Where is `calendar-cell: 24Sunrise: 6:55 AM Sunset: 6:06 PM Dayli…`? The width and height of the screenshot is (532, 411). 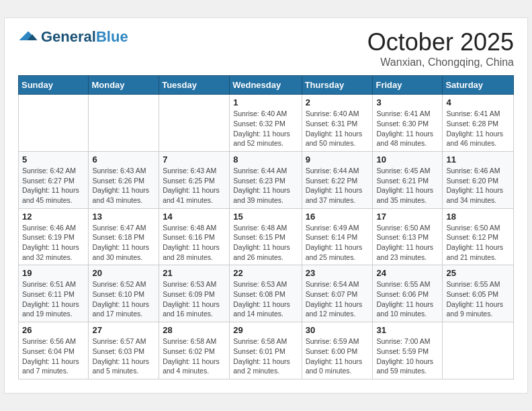 calendar-cell: 24Sunrise: 6:55 AM Sunset: 6:06 PM Dayli… is located at coordinates (408, 294).